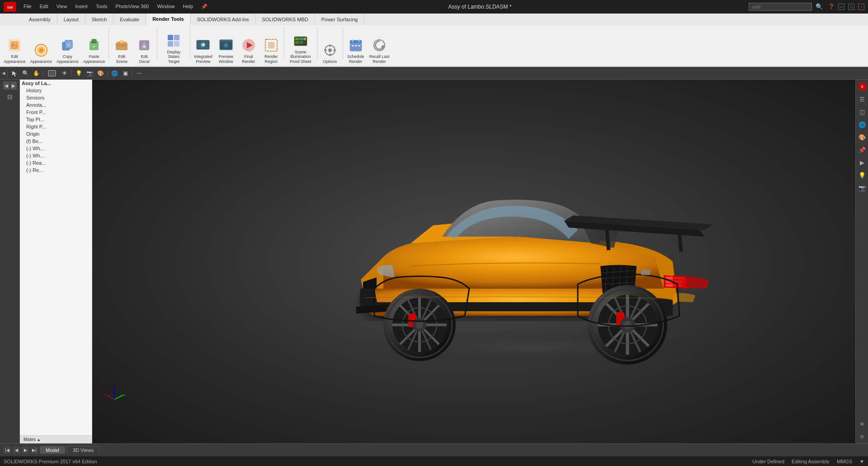 The width and height of the screenshot is (868, 466). I want to click on tab-add-ins: SOLIDWORKS Add-Ins, so click(223, 19).